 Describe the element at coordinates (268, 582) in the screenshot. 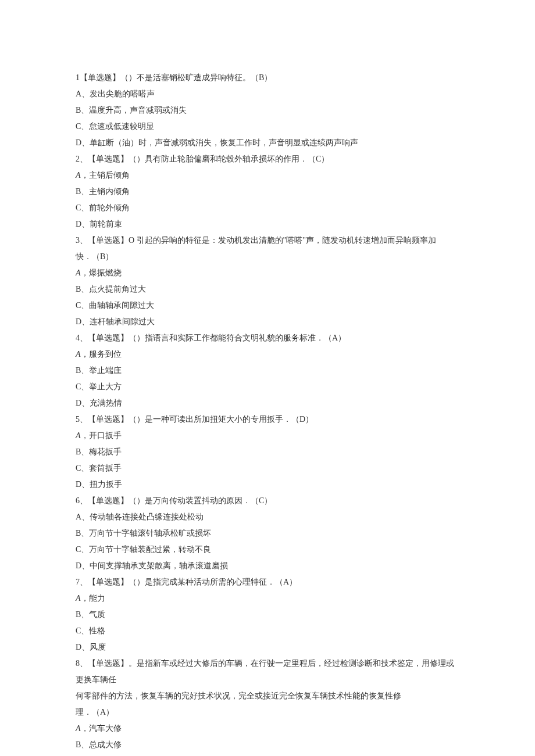

I see `question-stem: 7、【单选题】（）是指完成某种活动所需的心理特征．（A）` at that location.